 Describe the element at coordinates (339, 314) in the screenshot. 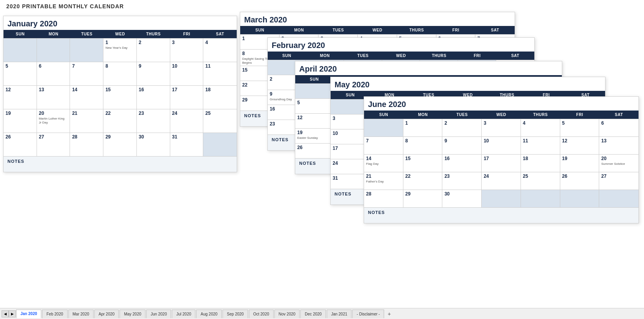

I see `sheet-tab: Jan 2021` at that location.